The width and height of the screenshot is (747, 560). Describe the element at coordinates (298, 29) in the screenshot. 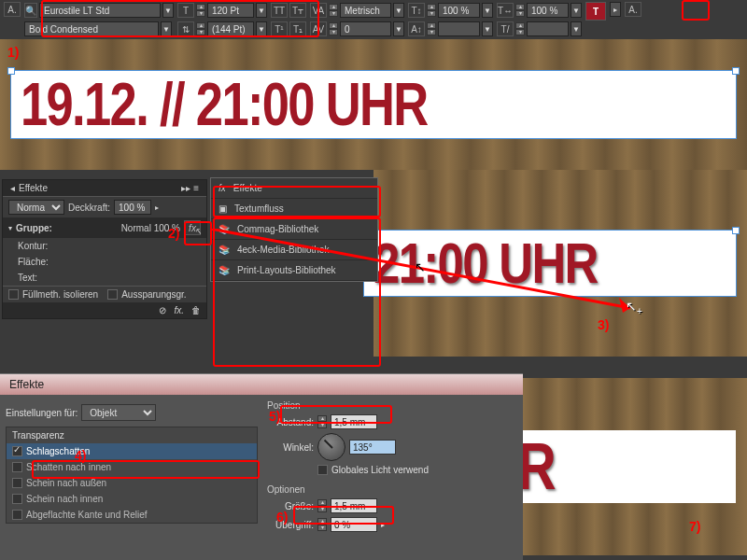

I see `subscript-icon: T₁` at that location.